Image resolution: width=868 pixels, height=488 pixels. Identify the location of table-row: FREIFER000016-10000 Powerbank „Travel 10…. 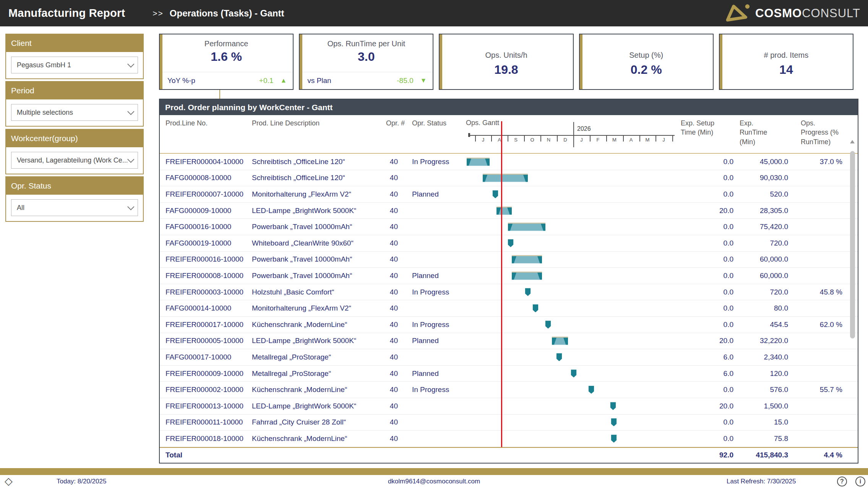
(509, 260).